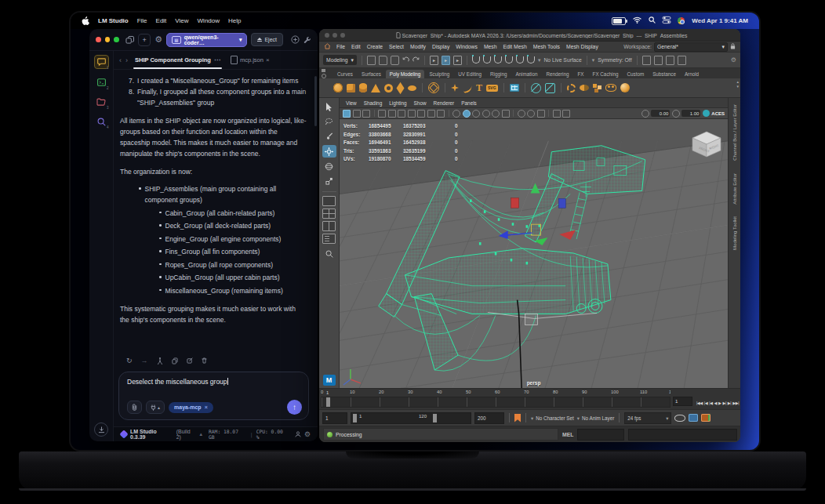 This screenshot has height=504, width=825. Describe the element at coordinates (204, 361) in the screenshot. I see `delete-icon` at that location.